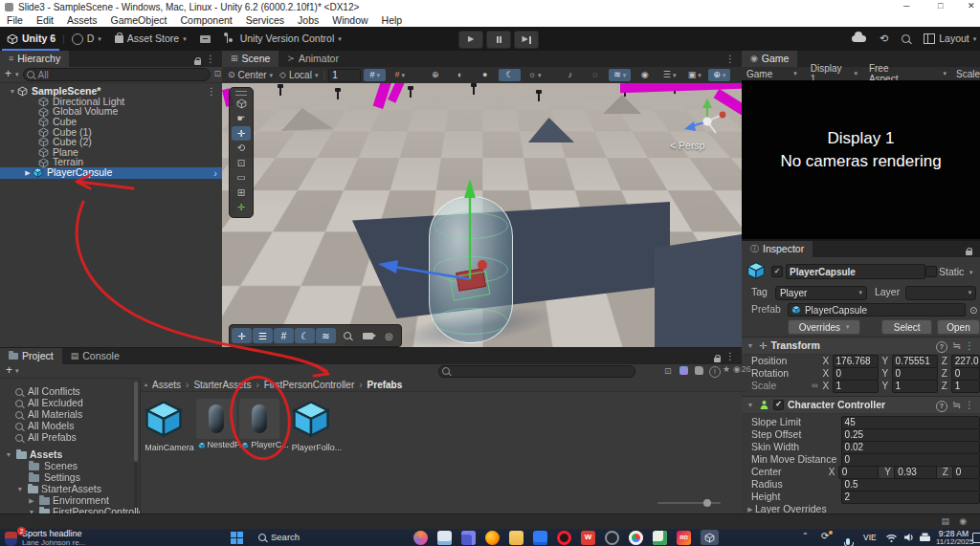 Image resolution: width=980 pixels, height=546 pixels. What do you see at coordinates (325, 537) in the screenshot?
I see `taskbar-search: Search` at bounding box center [325, 537].